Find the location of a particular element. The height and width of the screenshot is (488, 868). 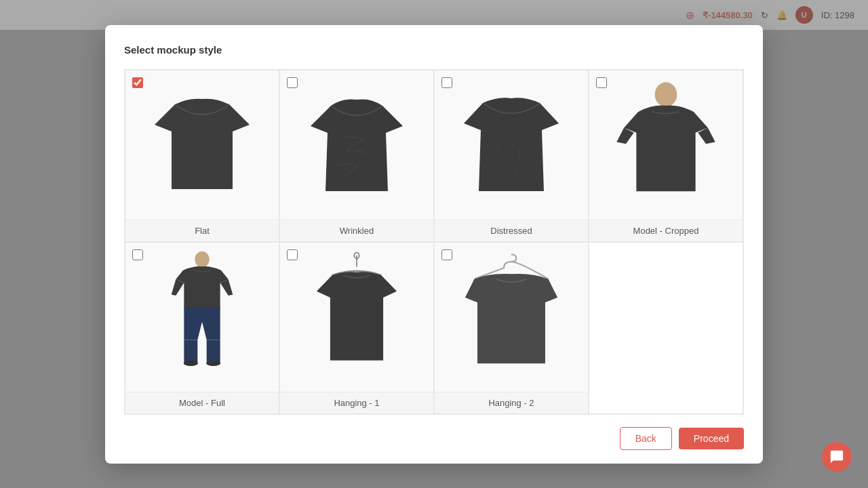

mockup-label-model-cropped: Model - Cropped is located at coordinates (666, 230).